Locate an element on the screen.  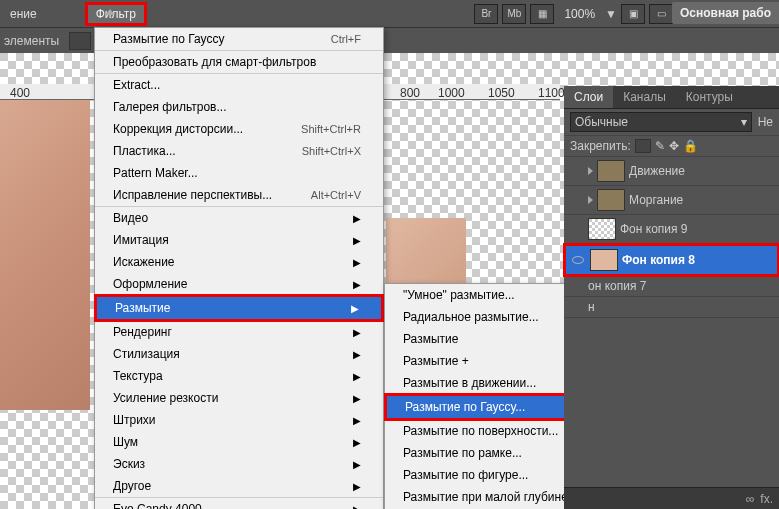
workspace-button: Основная рабо is located at coordinates (726, 13).